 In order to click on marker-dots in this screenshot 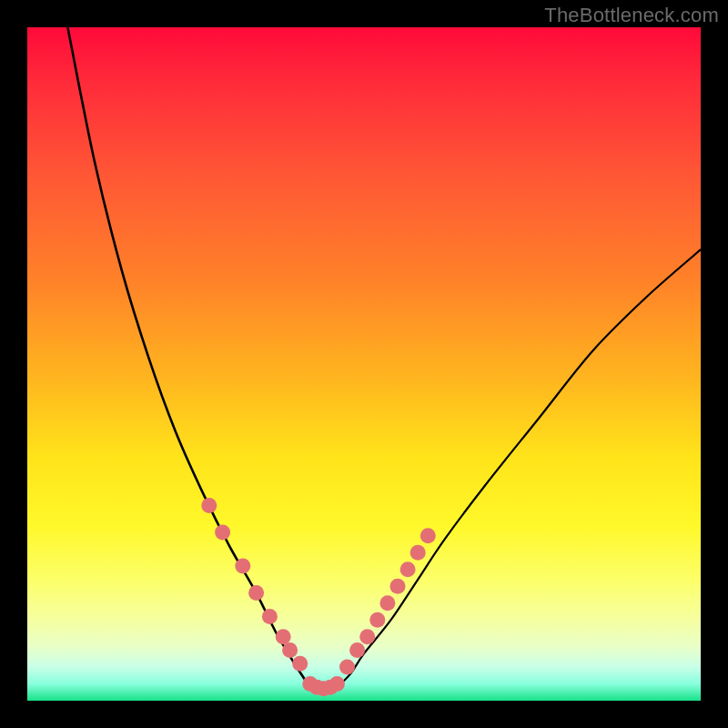, I will do `click(318, 597)`.